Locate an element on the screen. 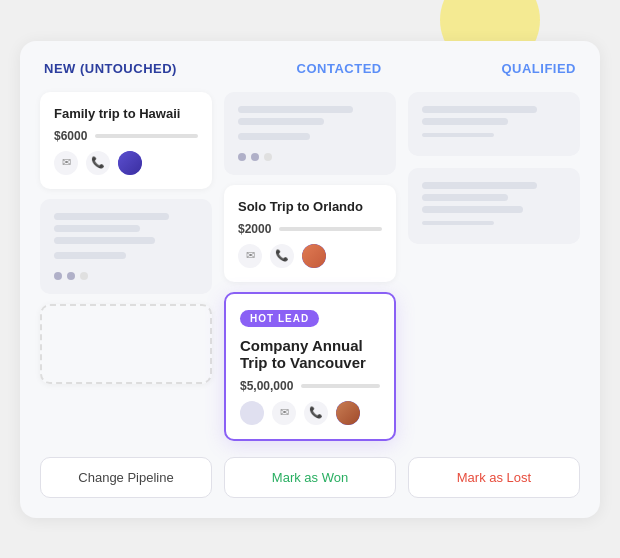  column-headers: NEW (UNTOUCHED) CONTACTED QUALIFIED is located at coordinates (310, 68).